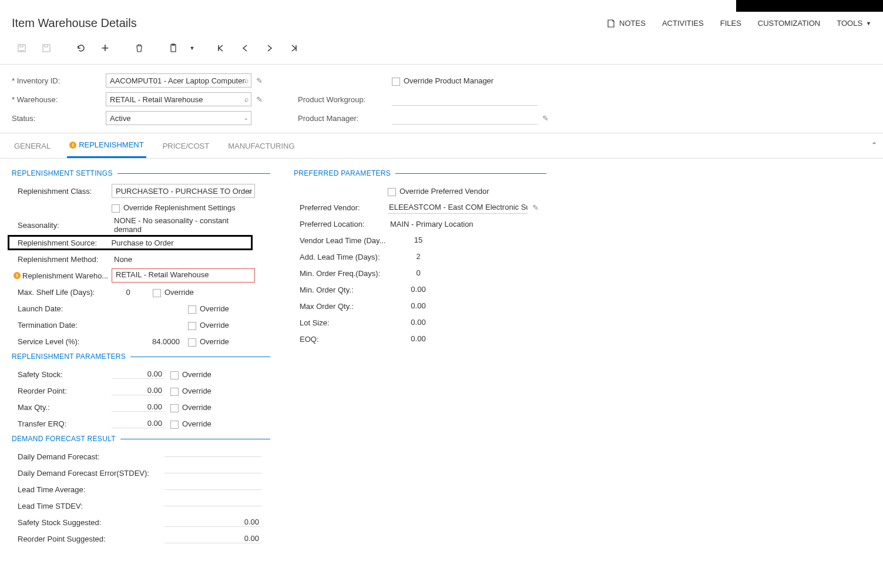 Image resolution: width=883 pixels, height=588 pixels. Describe the element at coordinates (59, 119) in the screenshot. I see `status-label: Status:` at that location.